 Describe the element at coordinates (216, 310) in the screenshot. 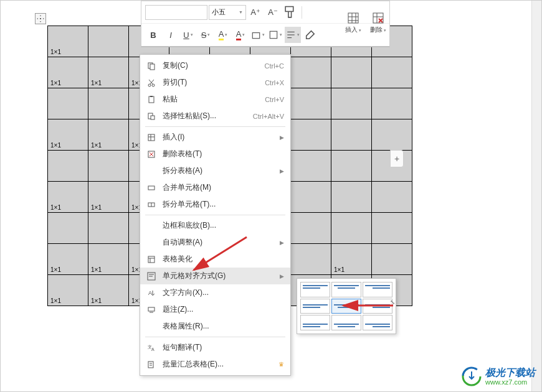

I see `menu-caption: 题注(Z)...` at that location.